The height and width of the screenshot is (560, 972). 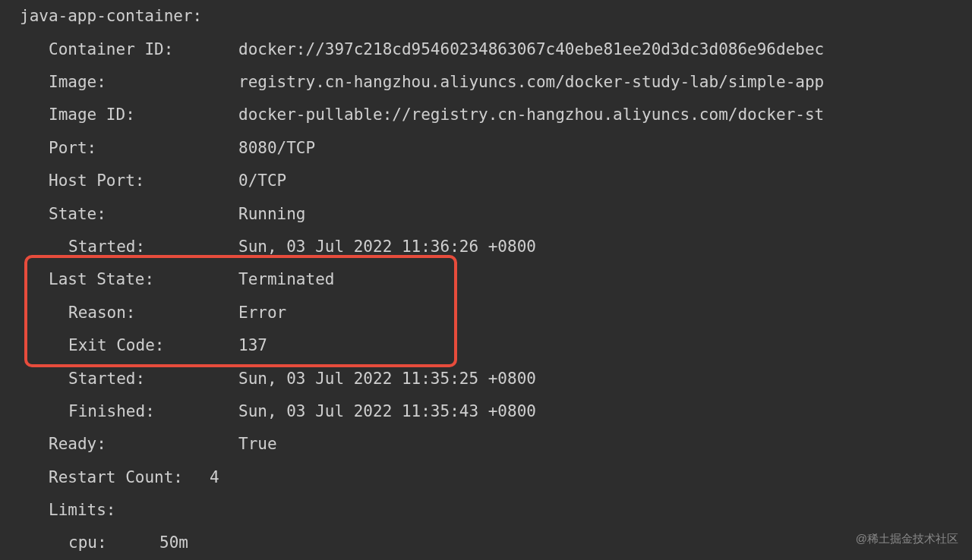 What do you see at coordinates (144, 115) in the screenshot?
I see `image-id-label: Image ID:` at bounding box center [144, 115].